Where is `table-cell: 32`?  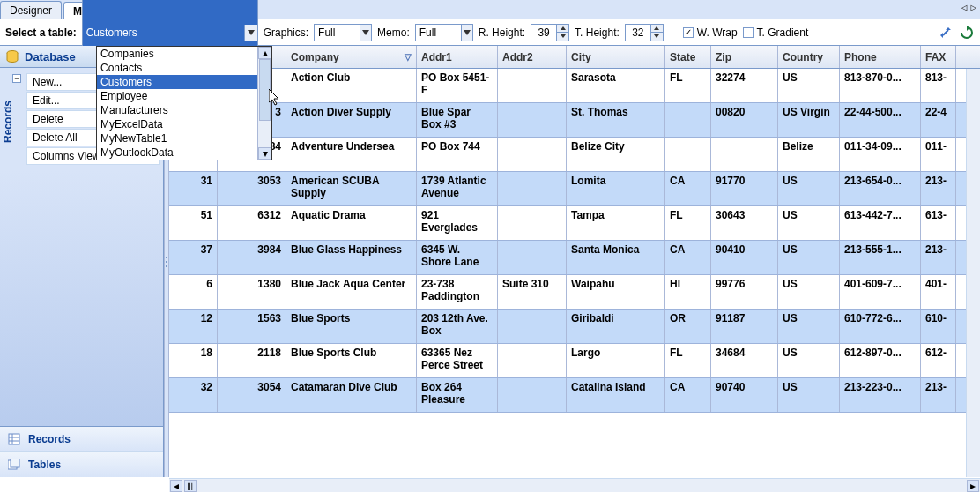 table-cell: 32 is located at coordinates (194, 395).